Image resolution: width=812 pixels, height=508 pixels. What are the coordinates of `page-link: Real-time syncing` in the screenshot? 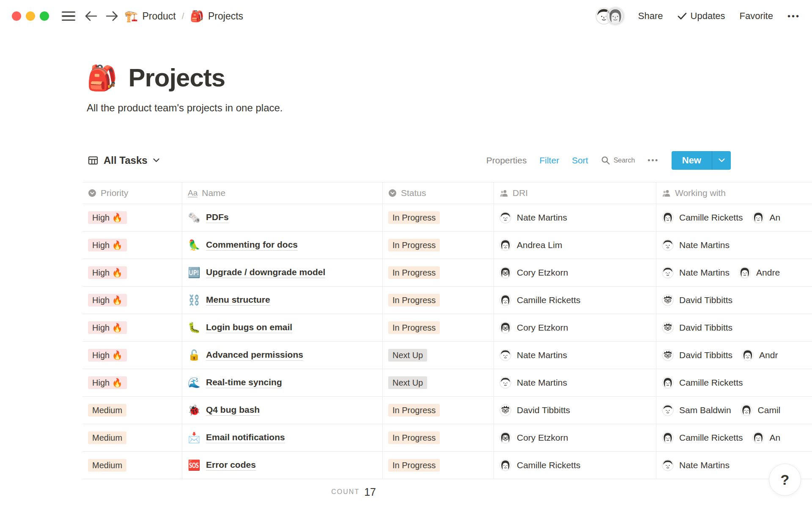 It's located at (244, 383).